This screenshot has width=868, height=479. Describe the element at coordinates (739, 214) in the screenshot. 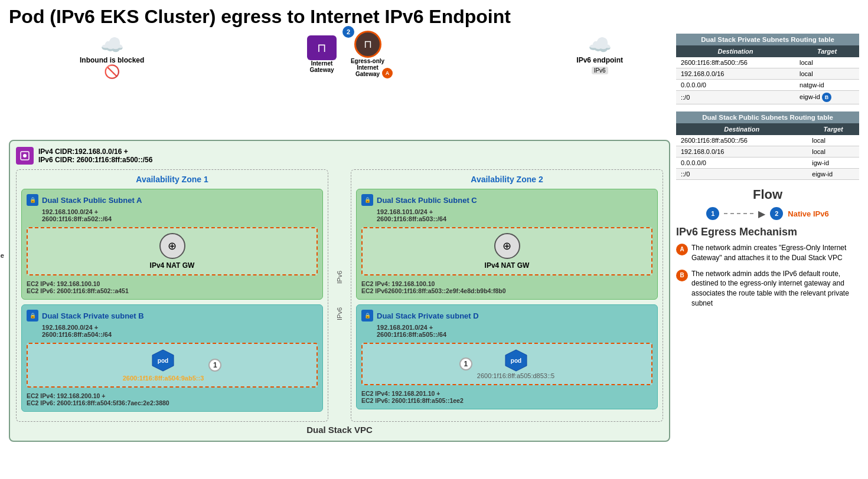

I see `flow-dashes` at that location.